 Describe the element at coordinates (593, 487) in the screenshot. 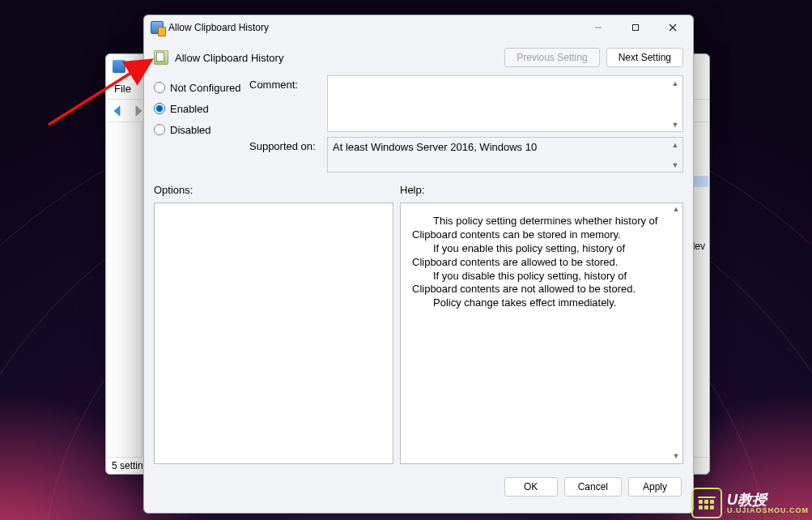

I see `cancel-button: Cancel` at that location.